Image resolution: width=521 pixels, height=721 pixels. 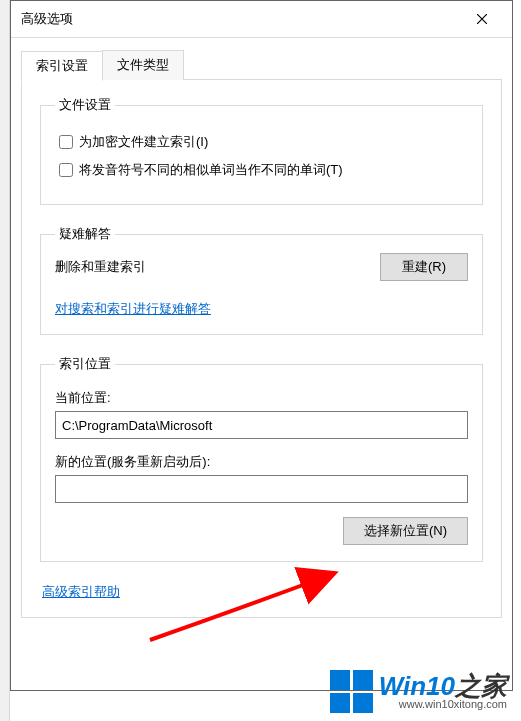 I want to click on windows-logo-icon, so click(x=352, y=692).